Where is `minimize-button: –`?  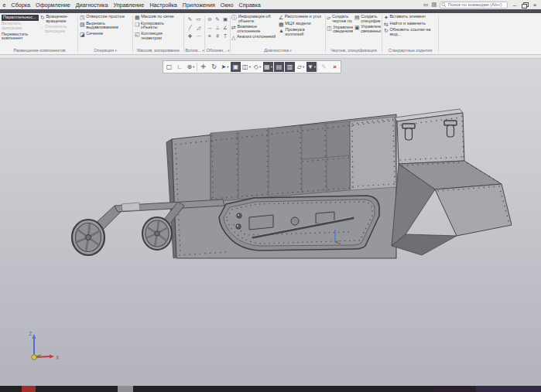 minimize-button: – is located at coordinates (515, 5).